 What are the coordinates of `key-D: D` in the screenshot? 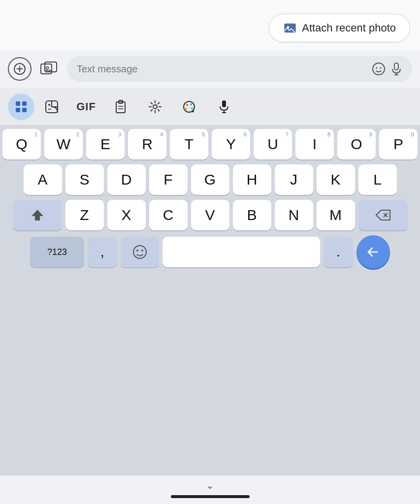 It's located at (127, 180).